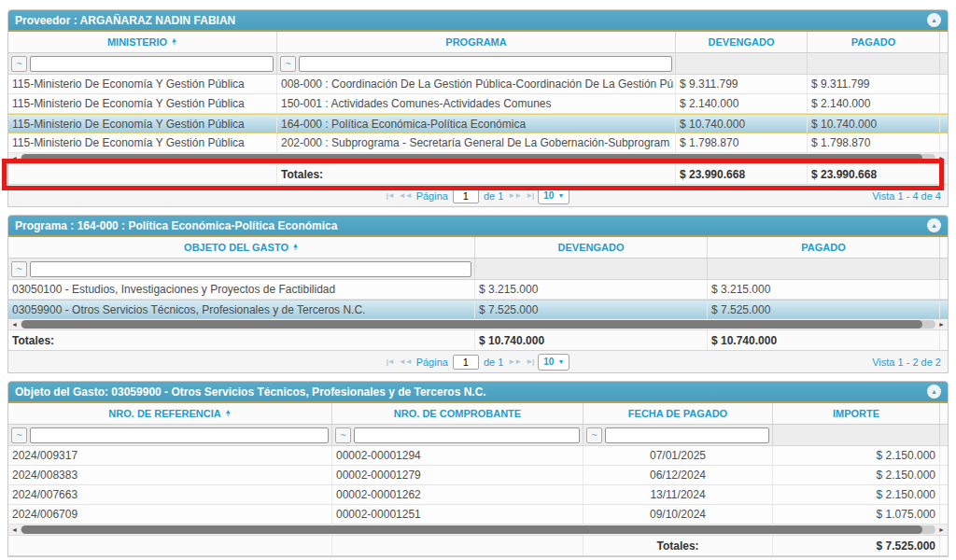 This screenshot has height=560, width=956. What do you see at coordinates (457, 413) in the screenshot?
I see `column-header-comprobante: NRO. DE COMPROBANTE` at bounding box center [457, 413].